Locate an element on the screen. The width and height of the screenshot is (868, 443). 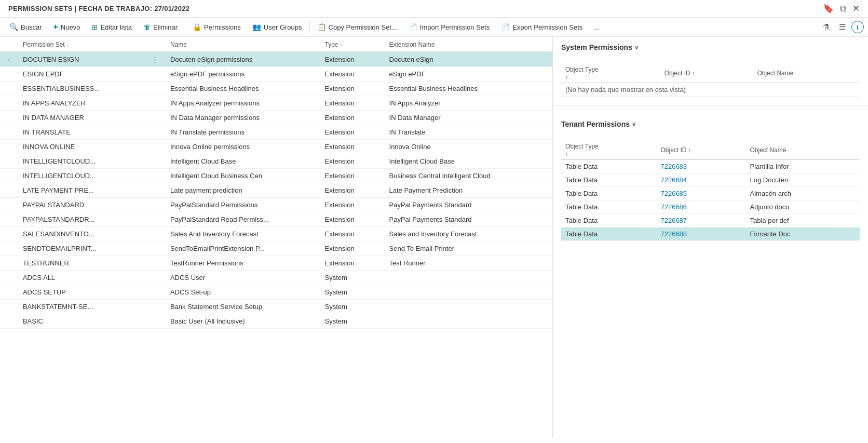
ten-col-object-name: Object Name is located at coordinates (803, 151).